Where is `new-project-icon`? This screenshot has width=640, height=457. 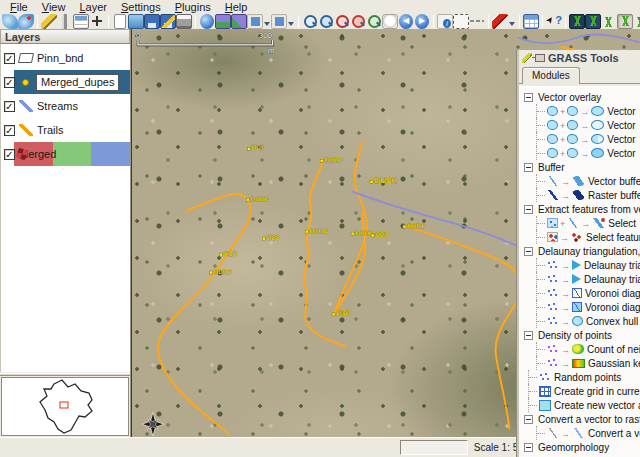
new-project-icon is located at coordinates (120, 22).